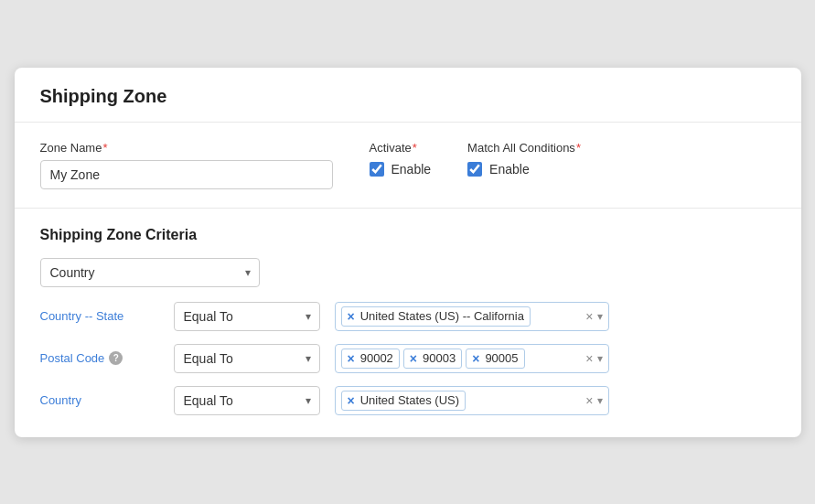 The width and height of the screenshot is (815, 504). What do you see at coordinates (435, 316) in the screenshot?
I see `tag-us-california: × United States (US) -- California` at bounding box center [435, 316].